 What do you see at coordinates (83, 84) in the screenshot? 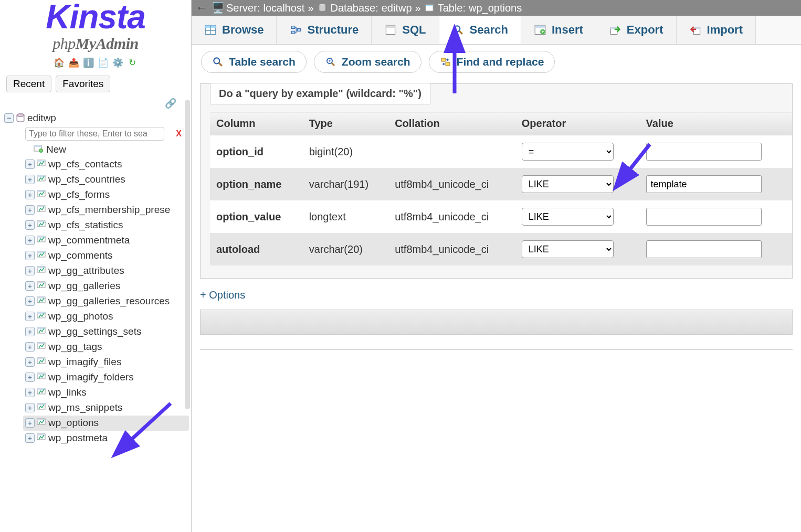
I see `favorites-button: Favorites` at bounding box center [83, 84].